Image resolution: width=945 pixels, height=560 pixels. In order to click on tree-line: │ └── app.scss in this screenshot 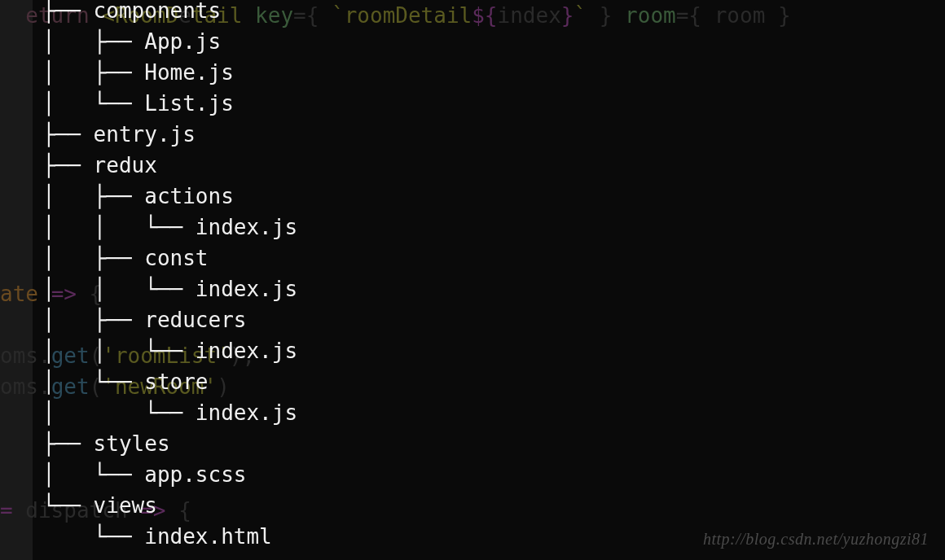, I will do `click(169, 475)`.